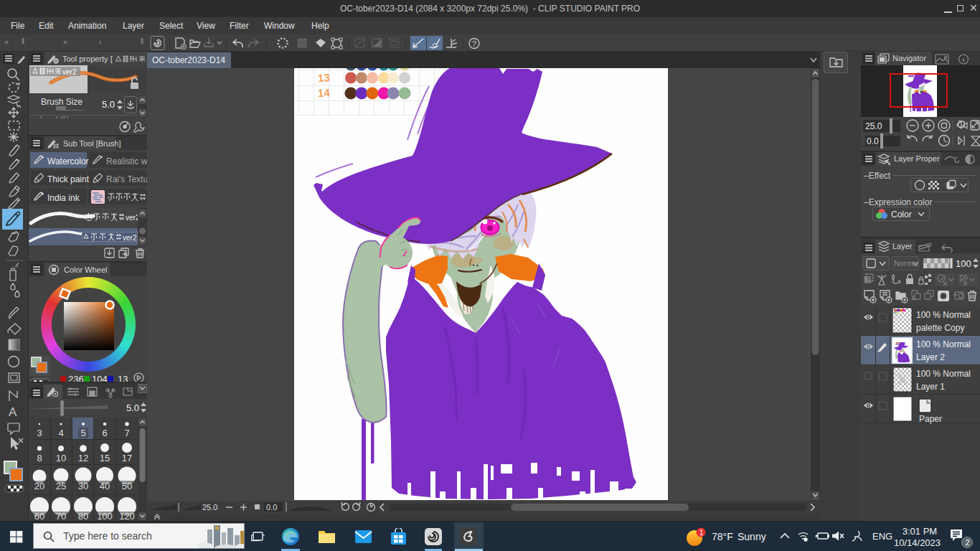  I want to click on svg-text: 60, so click(39, 516).